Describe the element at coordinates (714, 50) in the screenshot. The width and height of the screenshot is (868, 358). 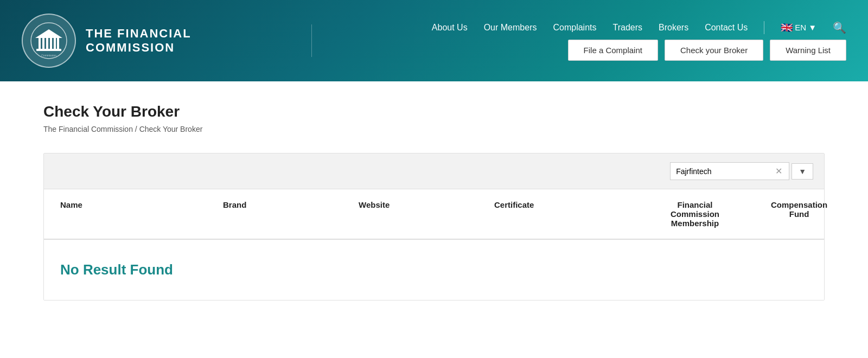
I see `check-broker-button: Check your Broker` at that location.